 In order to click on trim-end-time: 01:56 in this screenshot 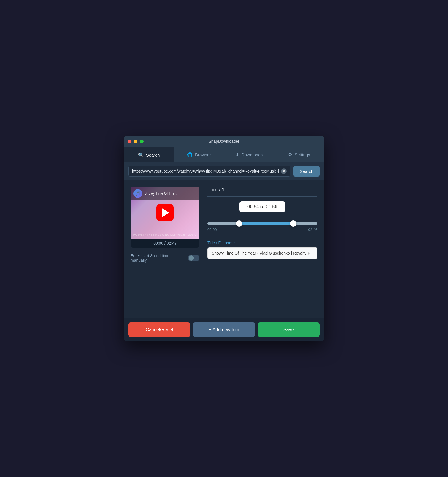, I will do `click(272, 206)`.